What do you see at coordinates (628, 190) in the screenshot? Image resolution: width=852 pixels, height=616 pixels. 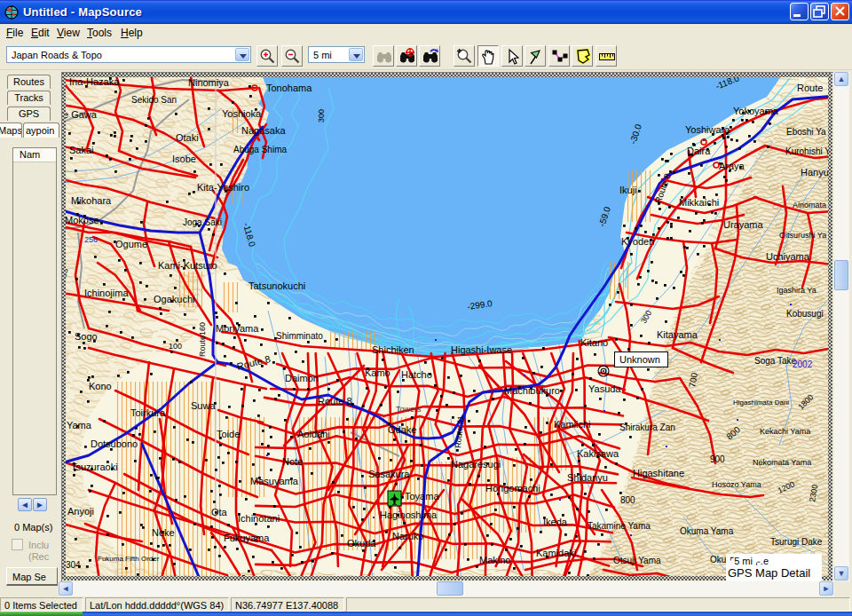 I see `svg-text: Ikuji` at bounding box center [628, 190].